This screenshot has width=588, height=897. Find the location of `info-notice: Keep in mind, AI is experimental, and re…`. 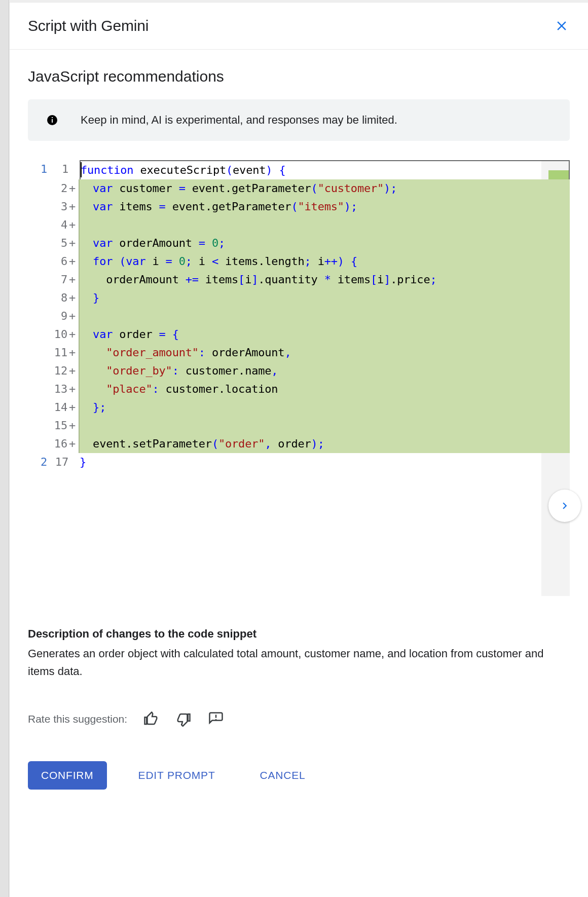

info-notice: Keep in mind, AI is experimental, and re… is located at coordinates (299, 120).